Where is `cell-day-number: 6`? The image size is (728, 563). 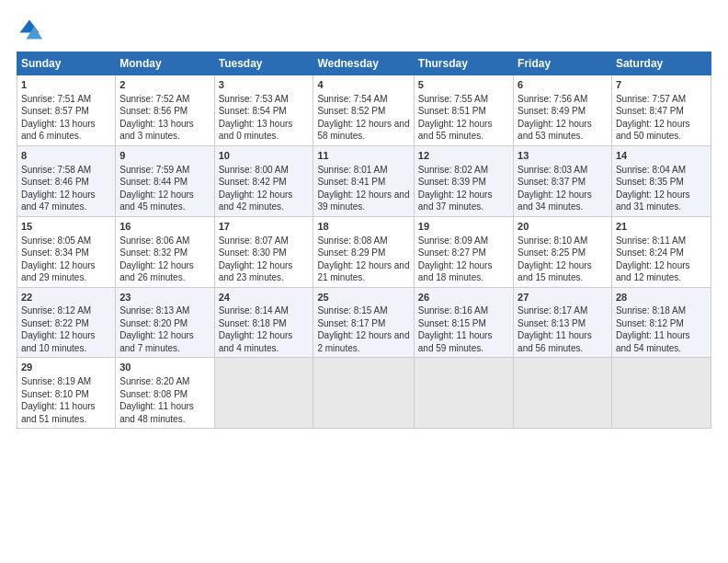
cell-day-number: 6 is located at coordinates (563, 85).